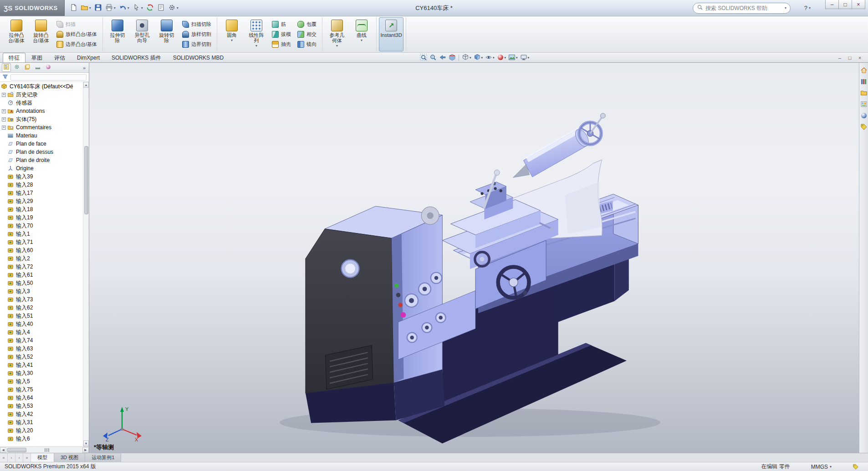 Image resolution: width=868 pixels, height=471 pixels. Describe the element at coordinates (307, 35) in the screenshot. I see `ribbon-button-intersect: 相交` at that location.